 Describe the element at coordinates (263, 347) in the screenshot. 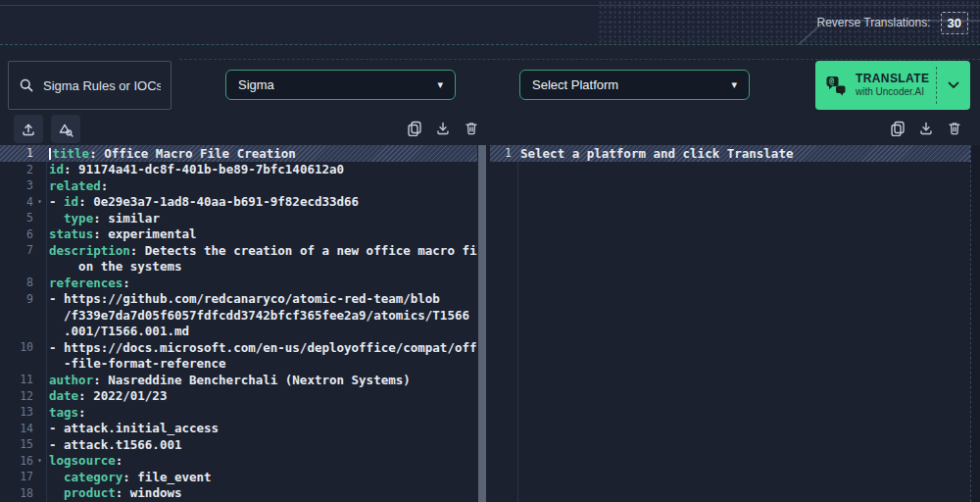

I see `code-text: - https://docs.microsoft.com/en-us/deplo…` at that location.